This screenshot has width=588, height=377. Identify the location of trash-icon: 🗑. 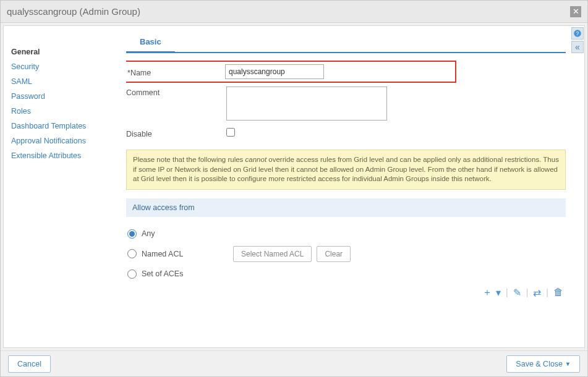
(558, 292).